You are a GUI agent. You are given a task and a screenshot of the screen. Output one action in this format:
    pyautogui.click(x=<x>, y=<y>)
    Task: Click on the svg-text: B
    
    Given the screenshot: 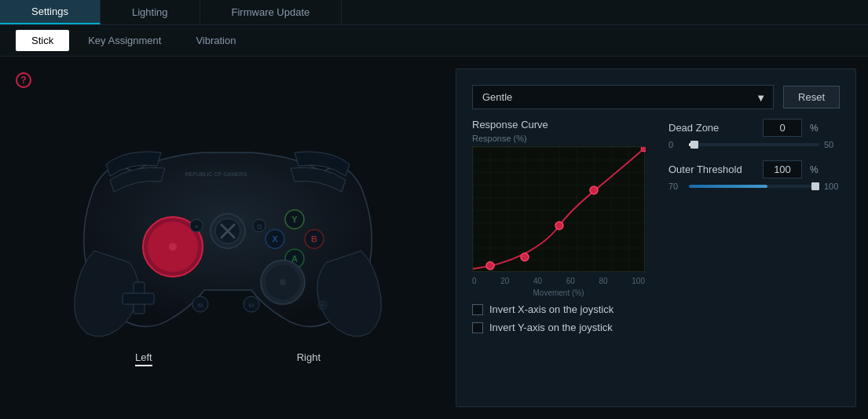 What is the action you would take?
    pyautogui.click(x=314, y=239)
    